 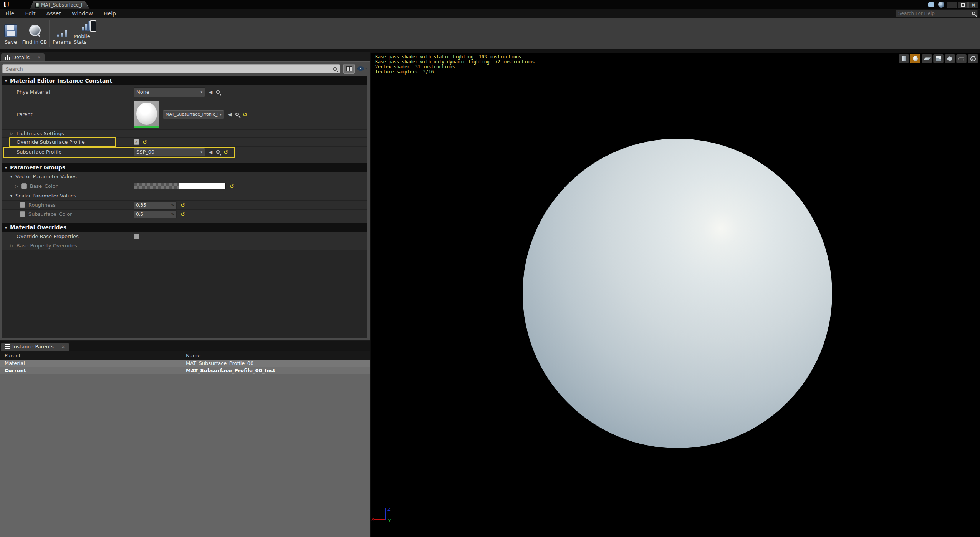 I want to click on base-color-label: Base_Color, so click(x=44, y=186).